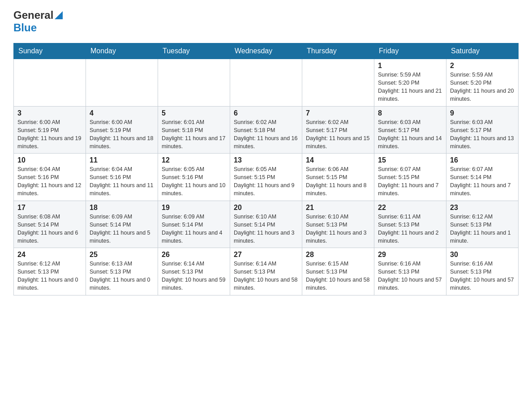  What do you see at coordinates (338, 276) in the screenshot?
I see `day-info: Sunrise: 6:15 AM Sunset: 5:13 PM Dayligh…` at bounding box center [338, 276].